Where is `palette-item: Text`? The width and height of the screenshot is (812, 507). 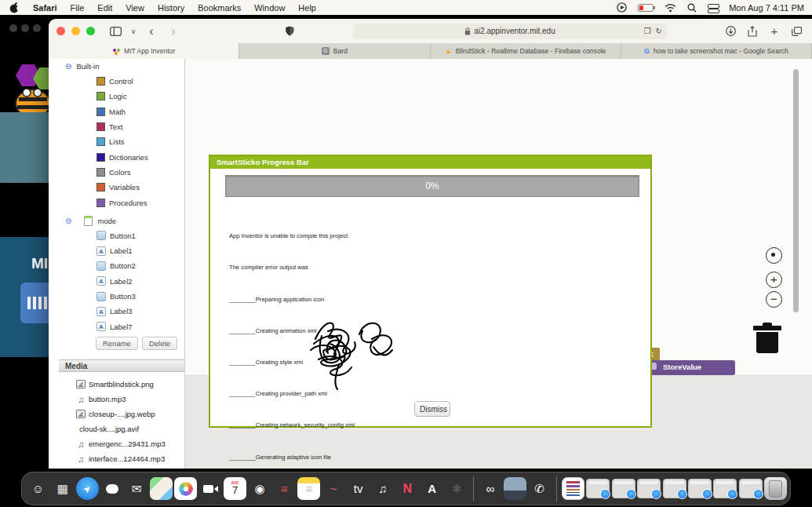
palette-item: Text is located at coordinates (122, 127).